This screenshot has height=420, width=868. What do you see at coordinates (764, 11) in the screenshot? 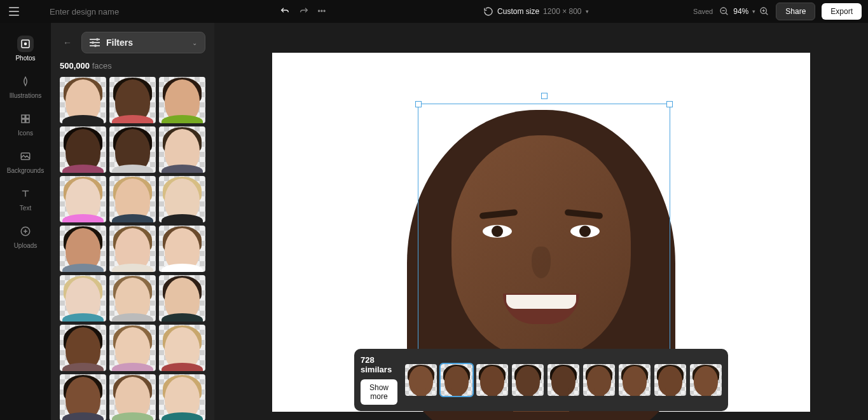
I see `zoom-in-button` at bounding box center [764, 11].